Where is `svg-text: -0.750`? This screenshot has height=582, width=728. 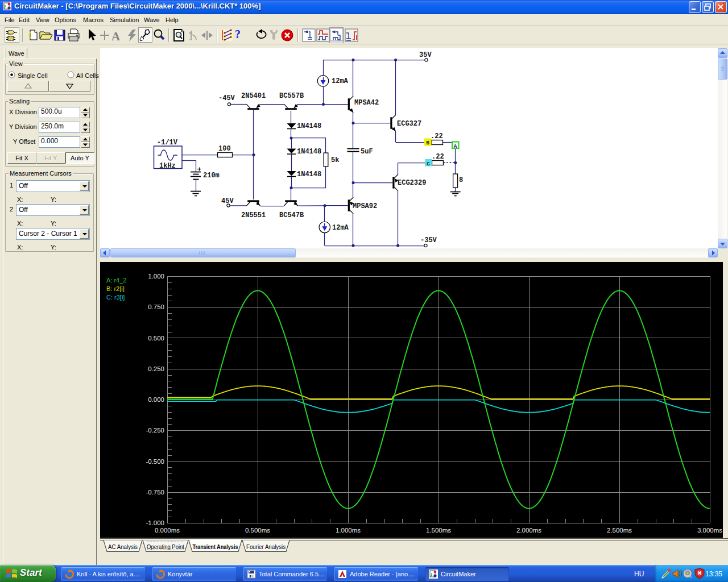
svg-text: -0.750 is located at coordinates (155, 492).